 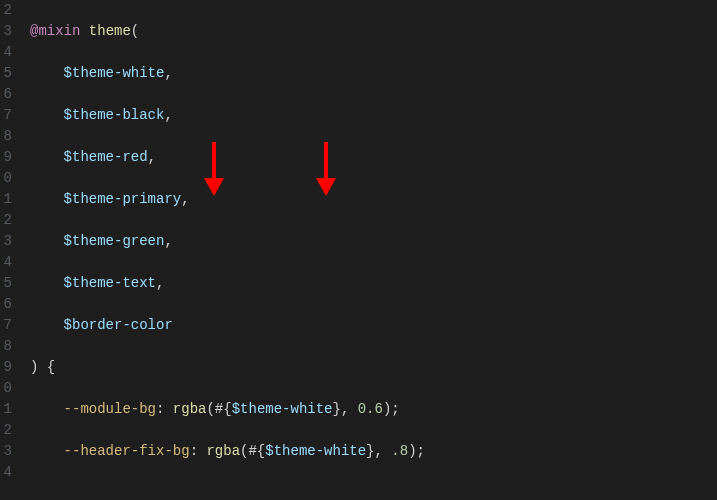 What do you see at coordinates (123, 199) in the screenshot?
I see `token-variable: $theme-primary` at bounding box center [123, 199].